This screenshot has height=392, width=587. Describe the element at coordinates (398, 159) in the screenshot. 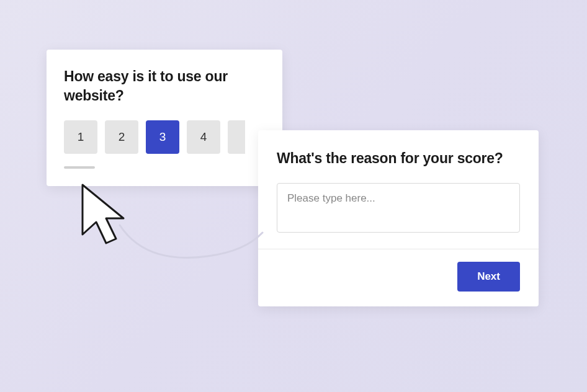

I see `reason-question: What's the reason for your score?` at that location.